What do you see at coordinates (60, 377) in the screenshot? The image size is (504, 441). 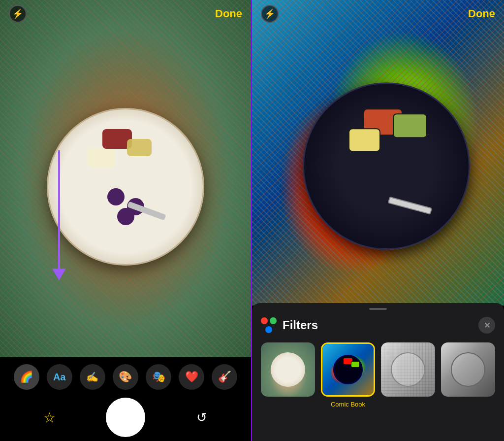 I see `text-toolbar-button: Aa` at bounding box center [60, 377].